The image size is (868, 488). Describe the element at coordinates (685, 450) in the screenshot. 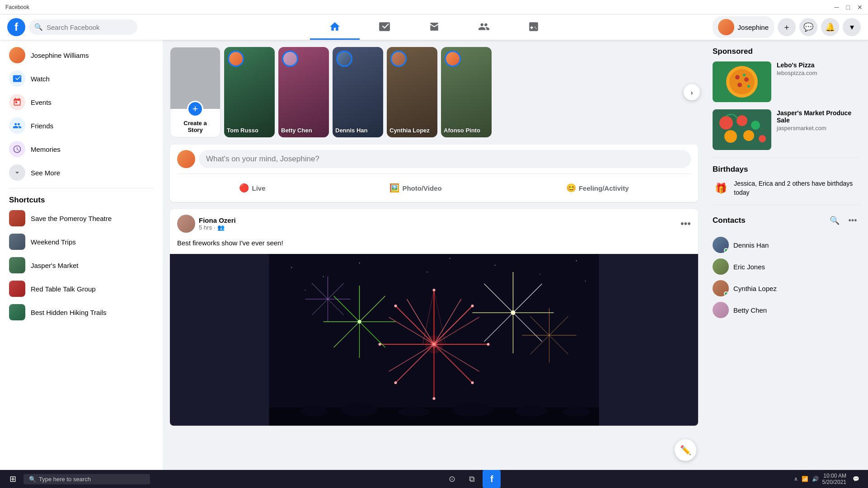

I see `new-message-button: ✏️` at that location.